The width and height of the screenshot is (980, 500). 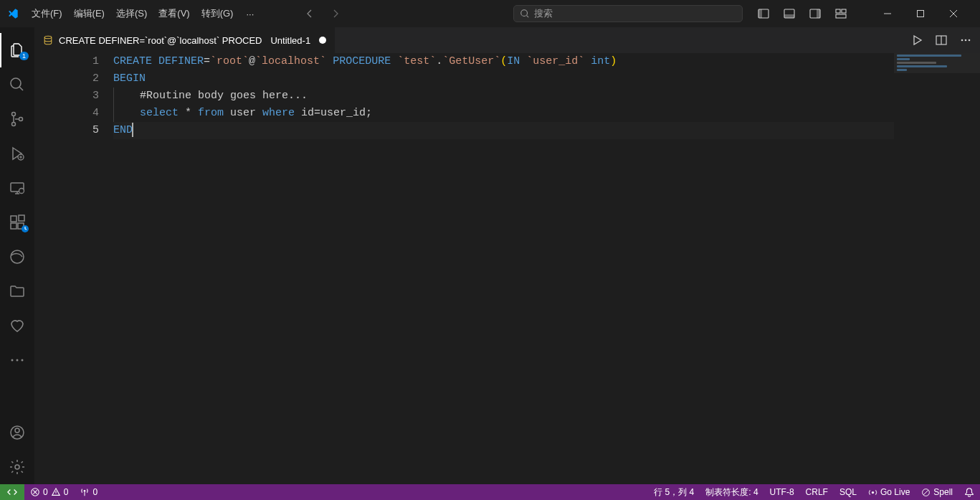 I want to click on status-eol: CRLF, so click(x=817, y=492).